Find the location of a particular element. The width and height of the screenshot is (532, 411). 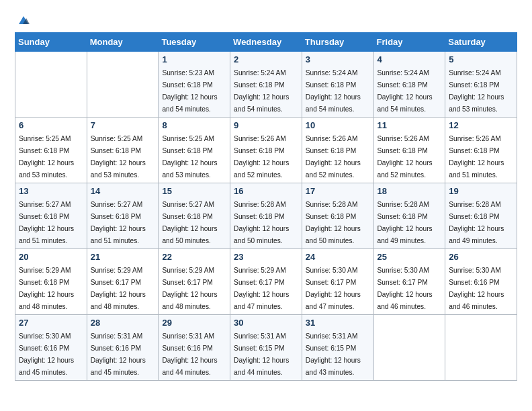

weekday-header-tuesday: Tuesday is located at coordinates (195, 42).